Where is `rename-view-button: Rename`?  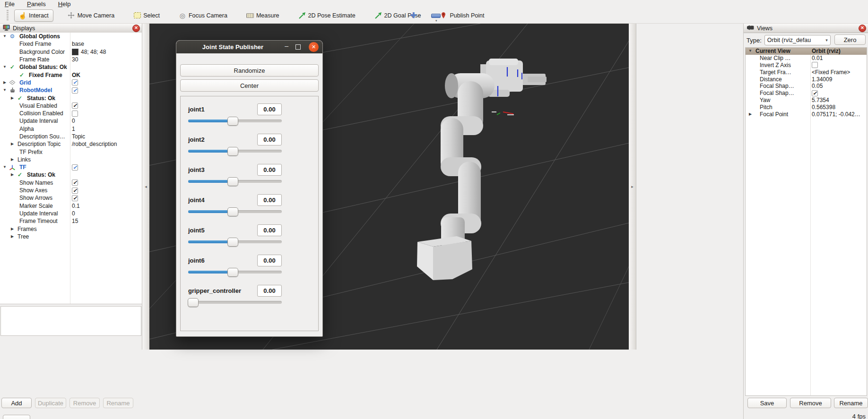 rename-view-button: Rename is located at coordinates (851, 403).